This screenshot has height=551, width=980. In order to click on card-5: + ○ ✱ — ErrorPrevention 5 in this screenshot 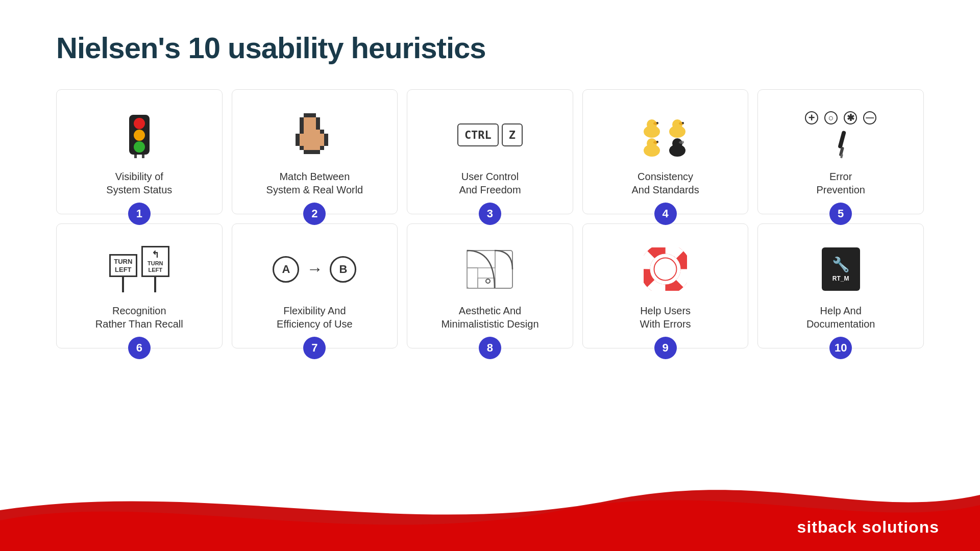, I will do `click(841, 152)`.